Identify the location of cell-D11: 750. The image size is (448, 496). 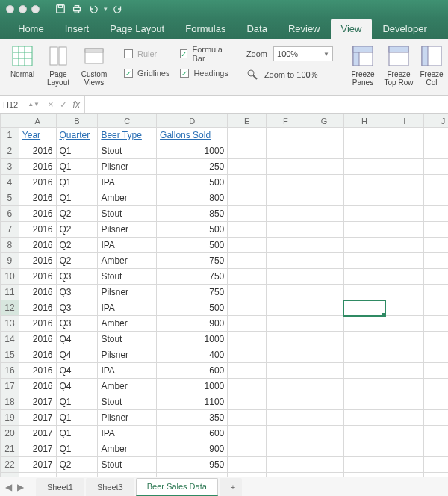
(193, 293).